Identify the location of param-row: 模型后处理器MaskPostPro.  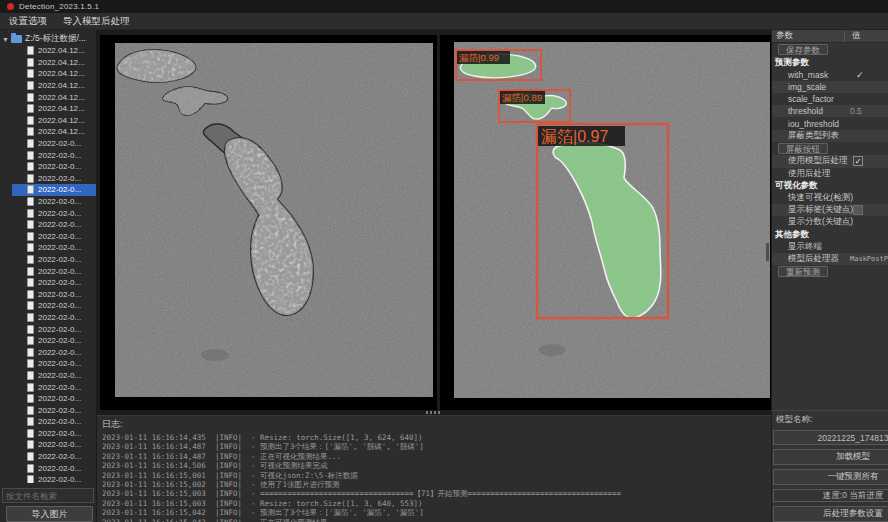
(830, 259).